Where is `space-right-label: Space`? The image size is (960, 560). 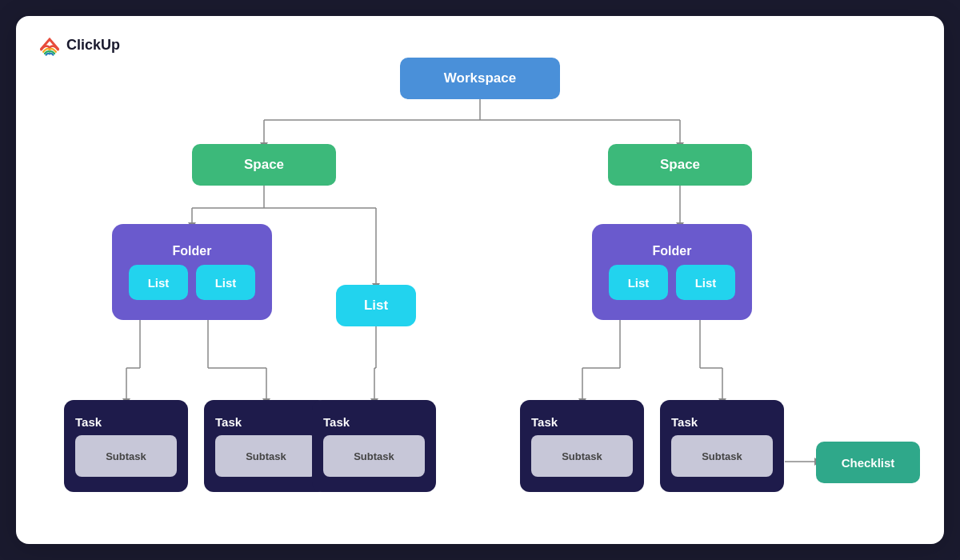 space-right-label: Space is located at coordinates (680, 165).